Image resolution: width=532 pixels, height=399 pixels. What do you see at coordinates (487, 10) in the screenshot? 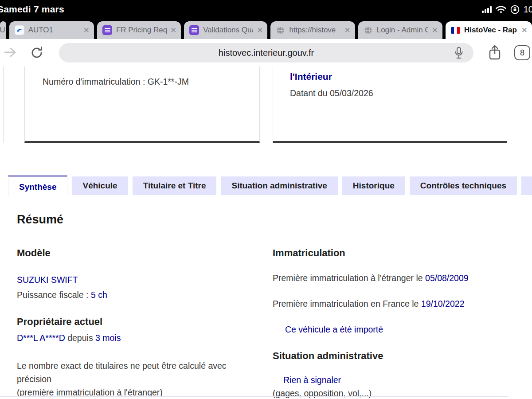
I see `cellular-signal-icon` at bounding box center [487, 10].